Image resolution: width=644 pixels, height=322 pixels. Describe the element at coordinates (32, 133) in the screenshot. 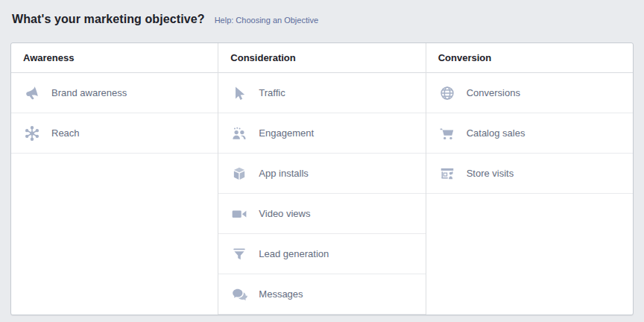

I see `starburst-icon` at that location.